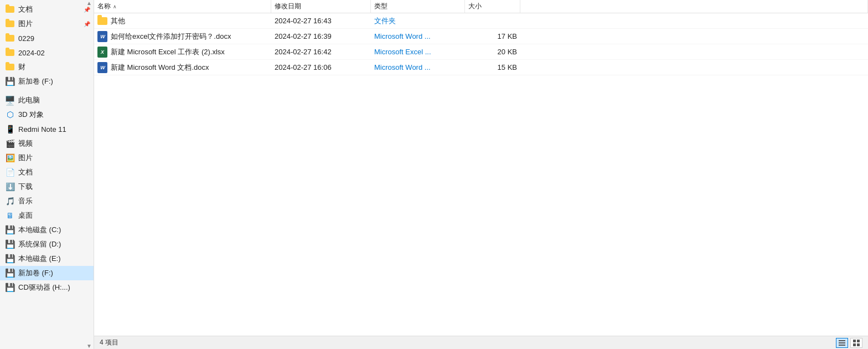  I want to click on sidebar-item-3d-objects: ⬡3D 对象, so click(46, 115).